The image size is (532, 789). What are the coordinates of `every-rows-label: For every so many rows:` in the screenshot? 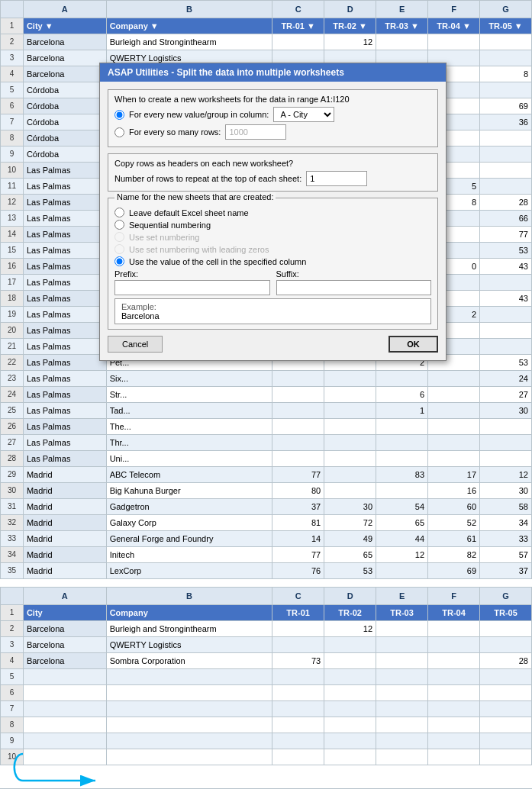 It's located at (175, 132).